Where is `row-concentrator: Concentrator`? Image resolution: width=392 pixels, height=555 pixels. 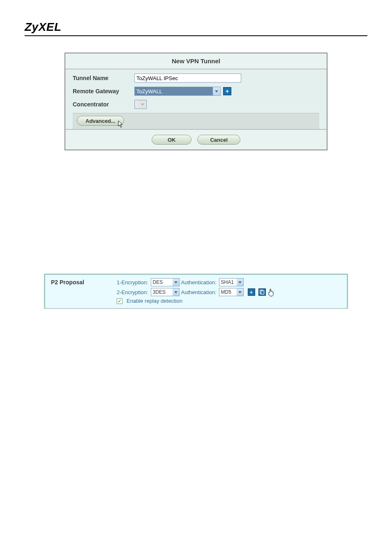 row-concentrator: Concentrator is located at coordinates (196, 104).